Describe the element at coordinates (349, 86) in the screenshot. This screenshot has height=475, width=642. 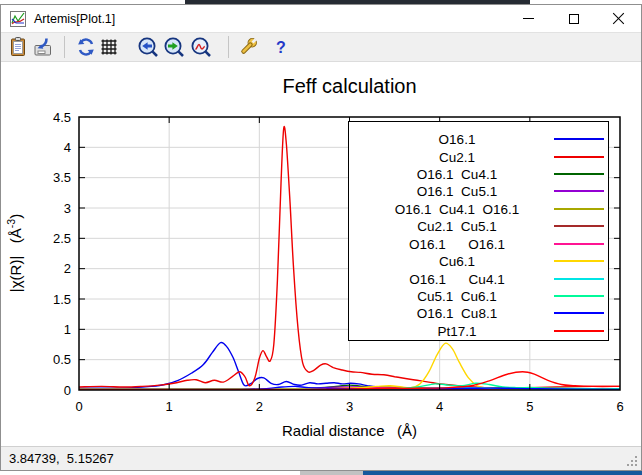
I see `plot-title: Feff calculation` at that location.